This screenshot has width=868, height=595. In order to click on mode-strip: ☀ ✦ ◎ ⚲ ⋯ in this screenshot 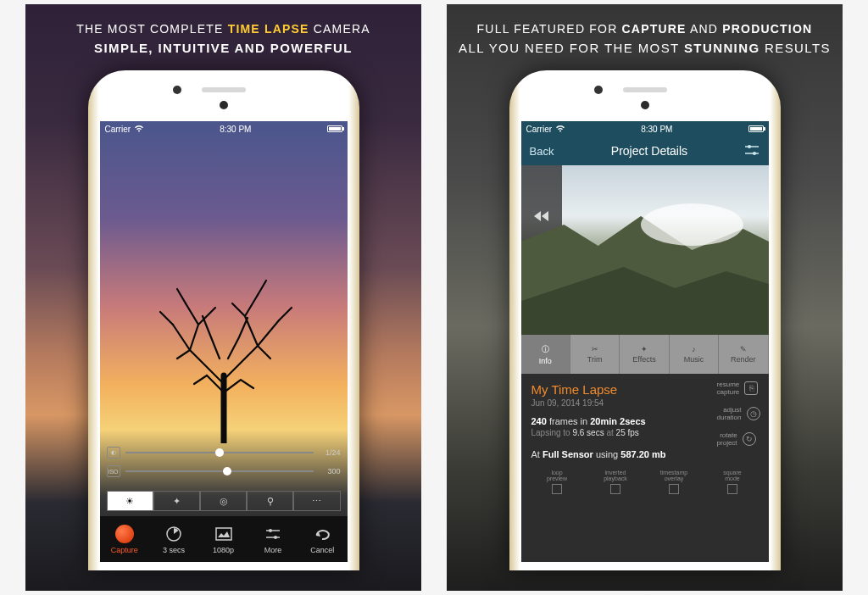, I will do `click(224, 501)`.